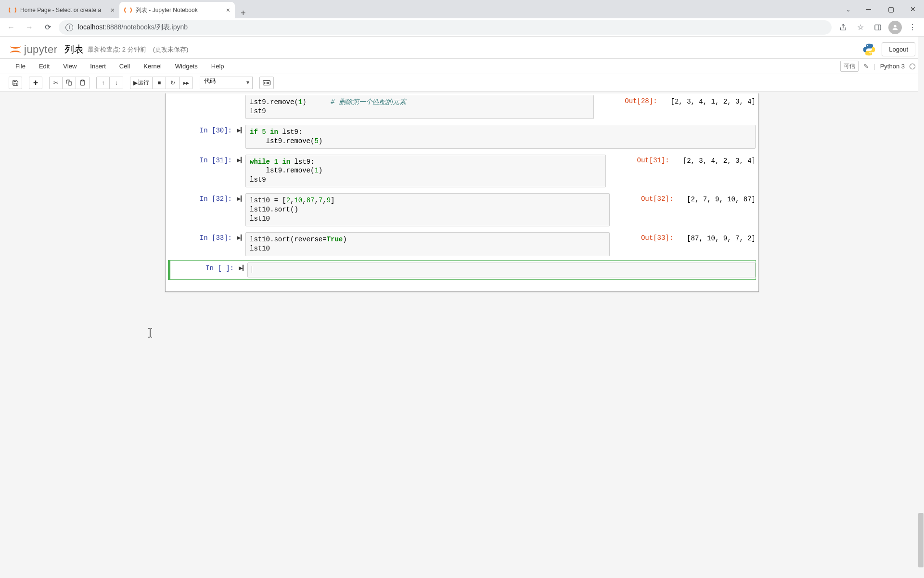 This screenshot has width=924, height=578. Describe the element at coordinates (74, 49) in the screenshot. I see `notebook-name: 列表` at that location.